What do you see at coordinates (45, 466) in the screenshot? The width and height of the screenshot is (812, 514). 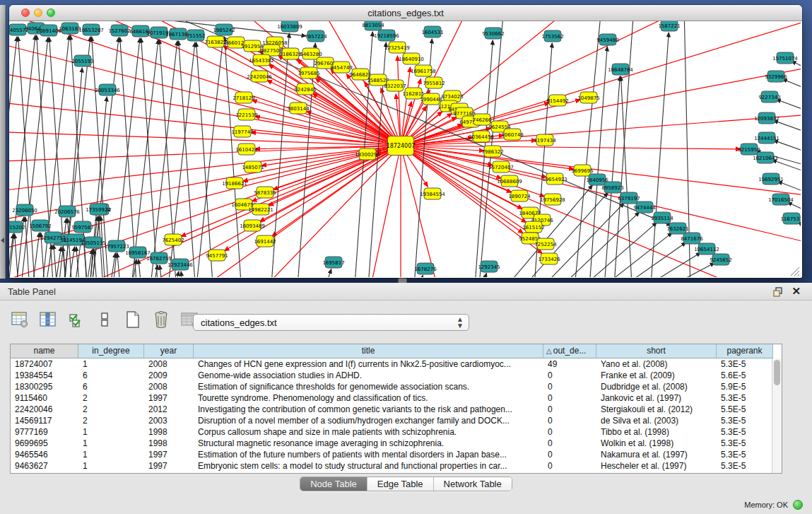 I see `table-cell: 9463627` at bounding box center [45, 466].